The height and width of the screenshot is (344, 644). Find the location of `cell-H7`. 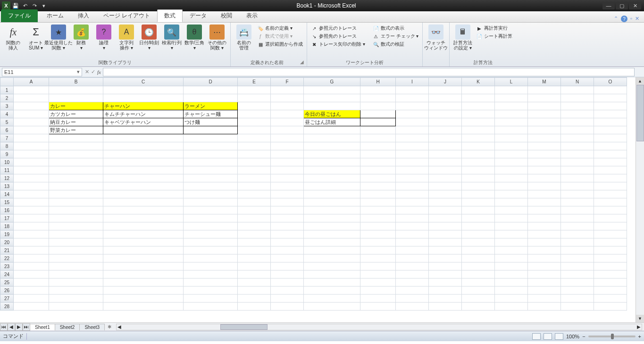

cell-H7 is located at coordinates (378, 139).